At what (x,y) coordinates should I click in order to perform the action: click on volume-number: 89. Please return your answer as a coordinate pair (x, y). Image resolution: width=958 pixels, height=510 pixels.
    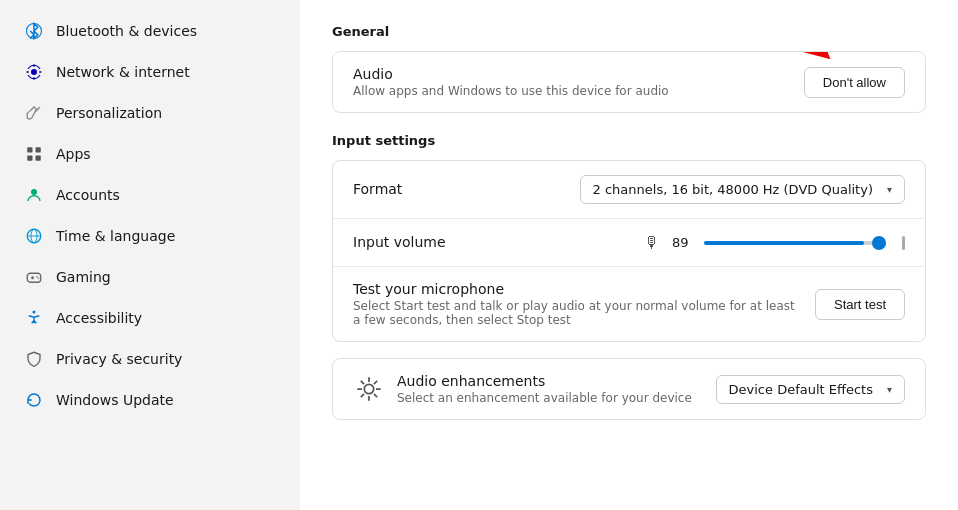
    Looking at the image, I should click on (682, 242).